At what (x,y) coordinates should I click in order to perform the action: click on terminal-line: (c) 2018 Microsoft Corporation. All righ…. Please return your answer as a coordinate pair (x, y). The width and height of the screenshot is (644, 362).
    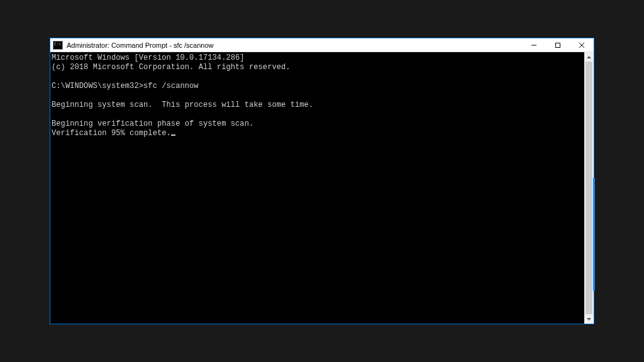
    Looking at the image, I should click on (171, 67).